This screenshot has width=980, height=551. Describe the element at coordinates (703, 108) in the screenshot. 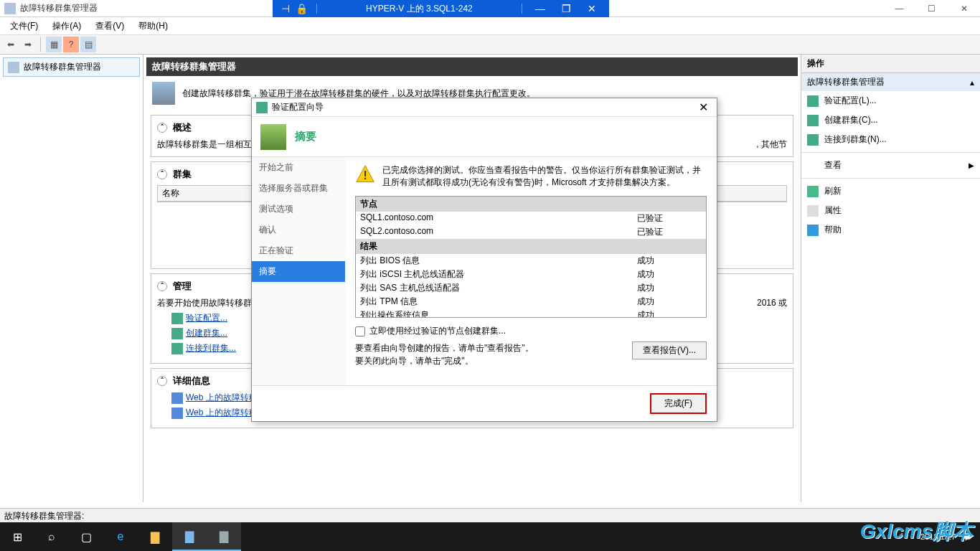

I see `wizard-close-button: ✕` at that location.